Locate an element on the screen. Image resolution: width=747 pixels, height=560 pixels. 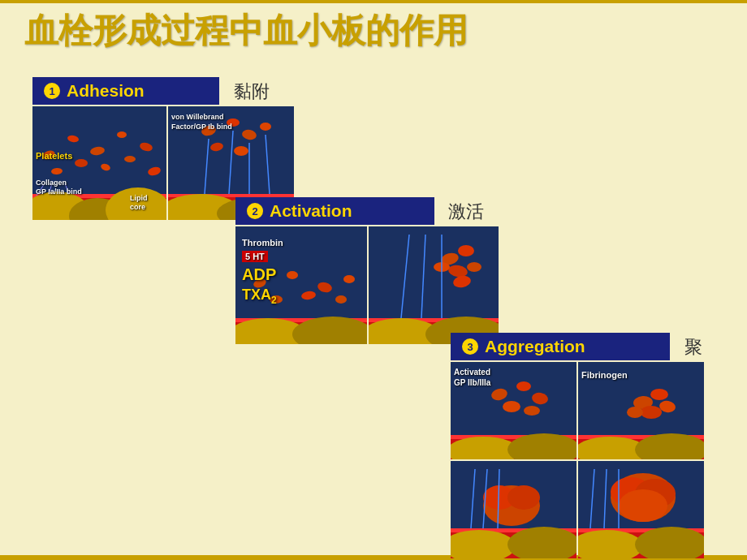
adhesion-header: 1 Adhesion is located at coordinates (126, 91).